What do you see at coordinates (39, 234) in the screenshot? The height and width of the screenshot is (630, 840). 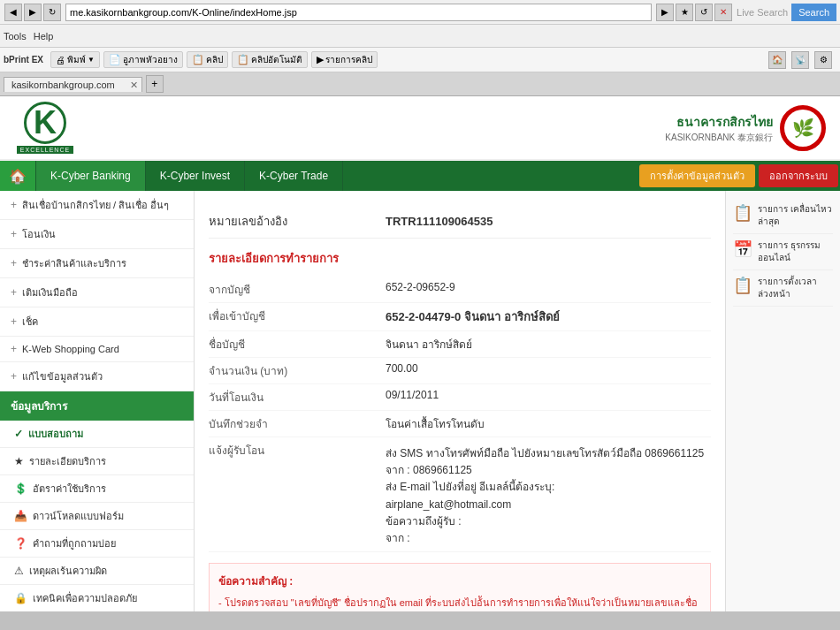 I see `sidebar-item-transfer-label: โอนเงิน` at bounding box center [39, 234].